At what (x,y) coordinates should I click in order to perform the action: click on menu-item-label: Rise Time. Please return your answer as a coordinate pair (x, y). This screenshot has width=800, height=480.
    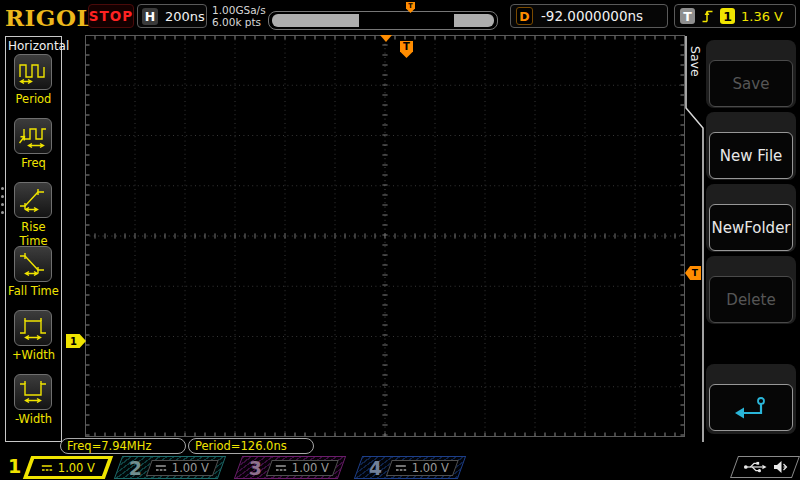
    Looking at the image, I should click on (34, 234).